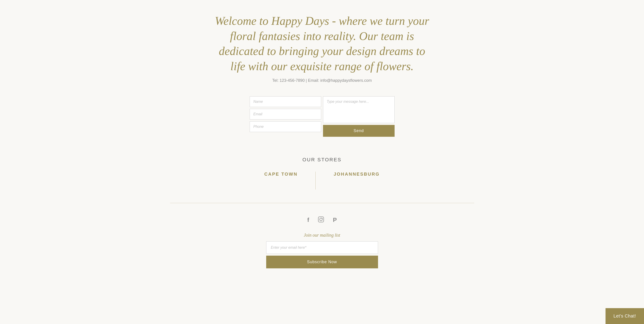 This screenshot has height=324, width=644. What do you see at coordinates (322, 262) in the screenshot?
I see `subscribe-button: Subscribe Now` at bounding box center [322, 262].